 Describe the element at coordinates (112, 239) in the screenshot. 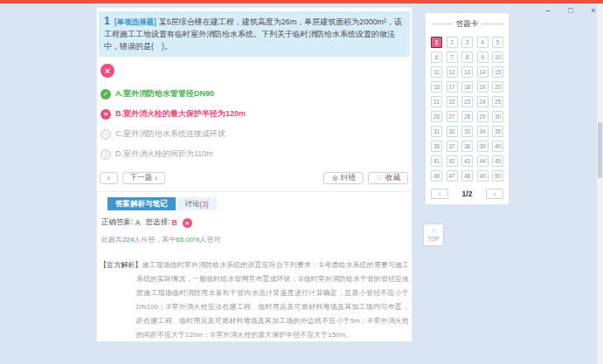

I see `stats-prefix: 此题共` at that location.